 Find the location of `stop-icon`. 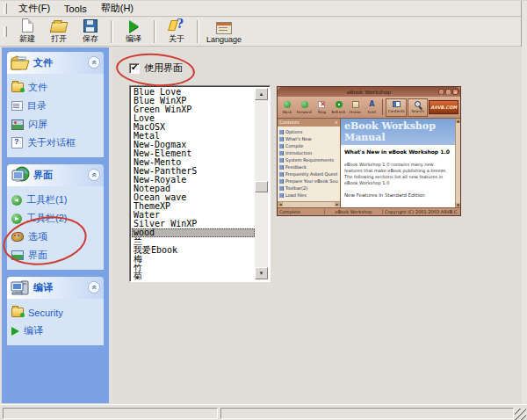

stop-icon is located at coordinates (321, 105).